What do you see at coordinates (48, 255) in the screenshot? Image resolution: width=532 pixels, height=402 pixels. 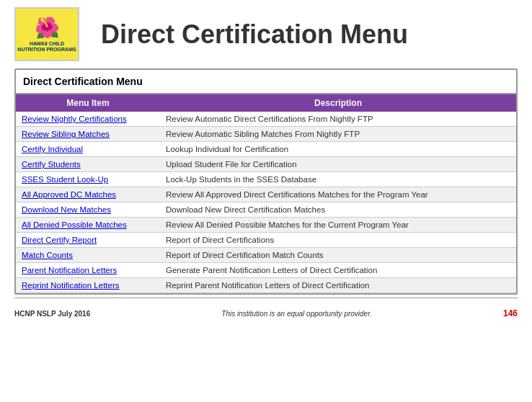 I see `menu-link-match-counts: Match Counts` at bounding box center [48, 255].